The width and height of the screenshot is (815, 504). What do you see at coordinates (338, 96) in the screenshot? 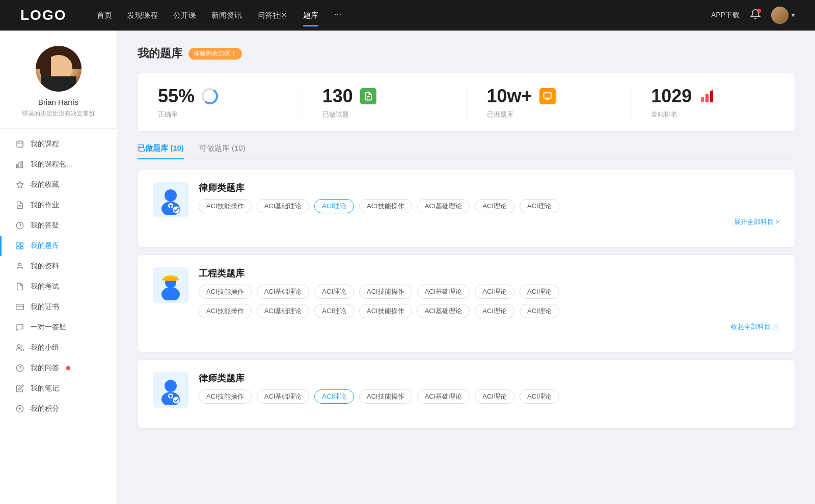
I see `stat-questions-value: 130` at bounding box center [338, 96].